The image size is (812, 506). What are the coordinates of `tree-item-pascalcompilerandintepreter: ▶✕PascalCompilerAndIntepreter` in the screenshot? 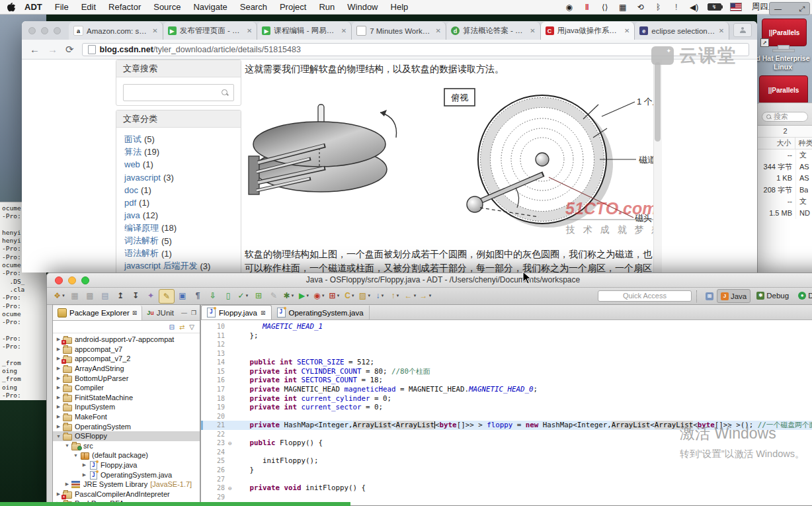 It's located at (126, 495).